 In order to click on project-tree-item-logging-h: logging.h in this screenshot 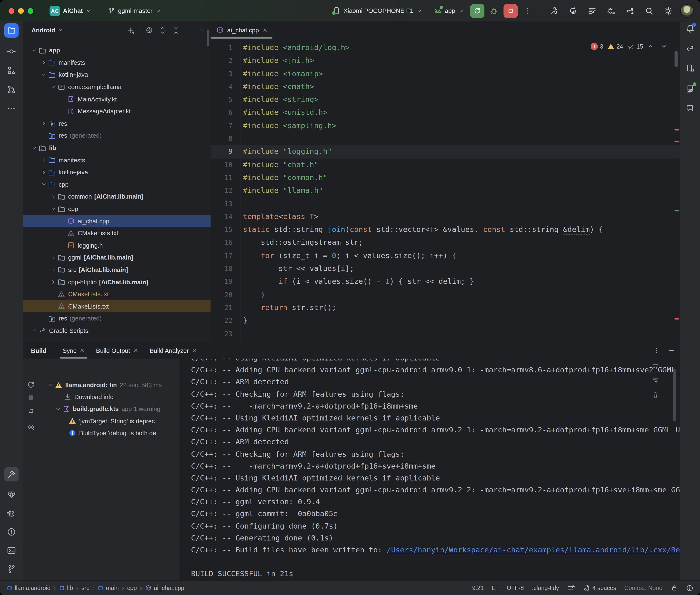, I will do `click(117, 245)`.